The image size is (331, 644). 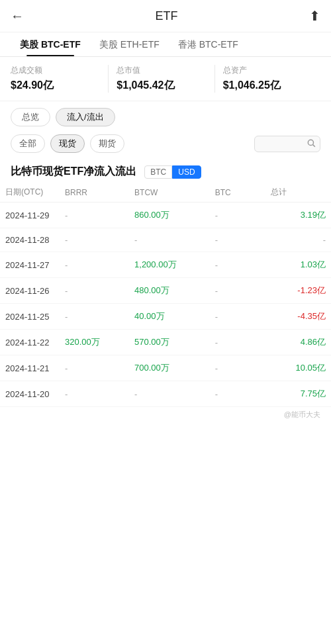 What do you see at coordinates (166, 144) in the screenshot?
I see `filter-row-2: 全部现货期货` at bounding box center [166, 144].